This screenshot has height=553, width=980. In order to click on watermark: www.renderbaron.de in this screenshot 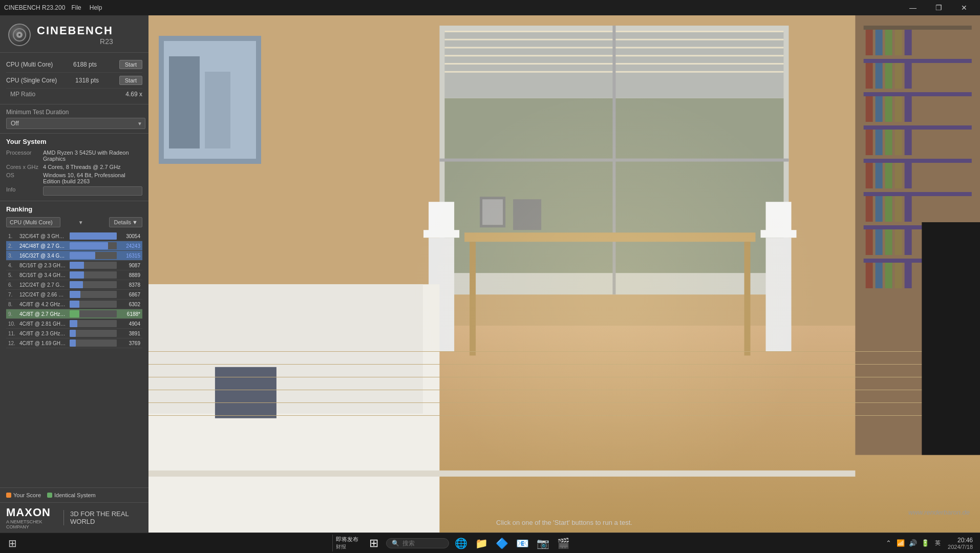, I will do `click(939, 512)`.